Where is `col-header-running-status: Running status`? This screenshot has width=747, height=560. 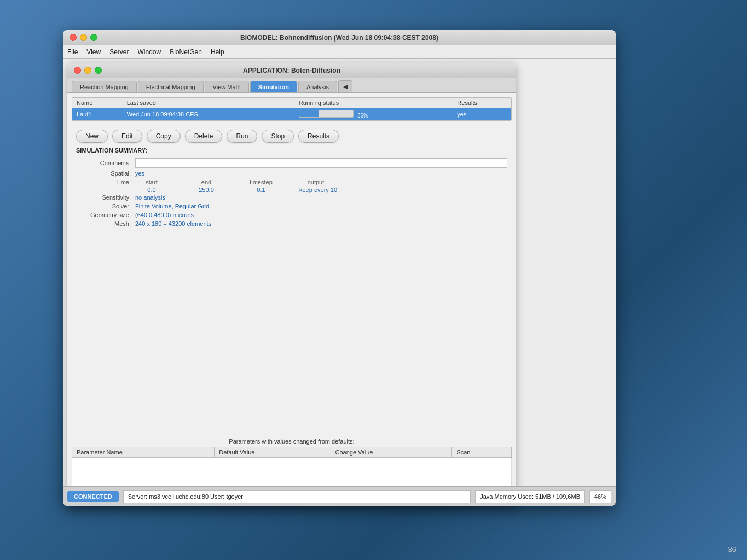
col-header-running-status: Running status is located at coordinates (374, 103).